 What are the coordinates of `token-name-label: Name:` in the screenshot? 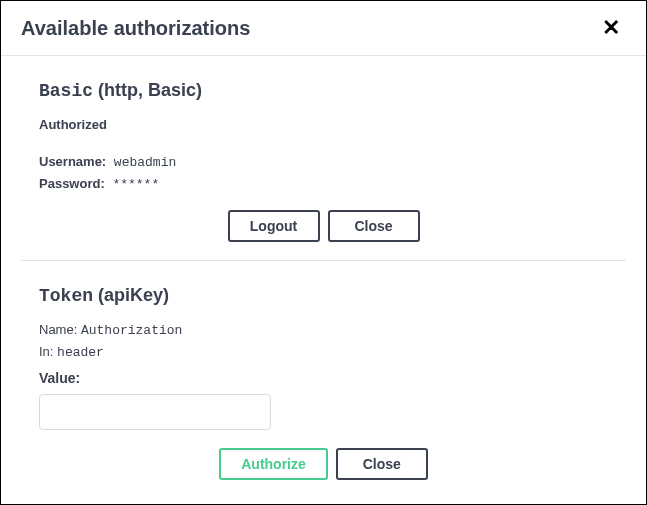 It's located at (58, 330).